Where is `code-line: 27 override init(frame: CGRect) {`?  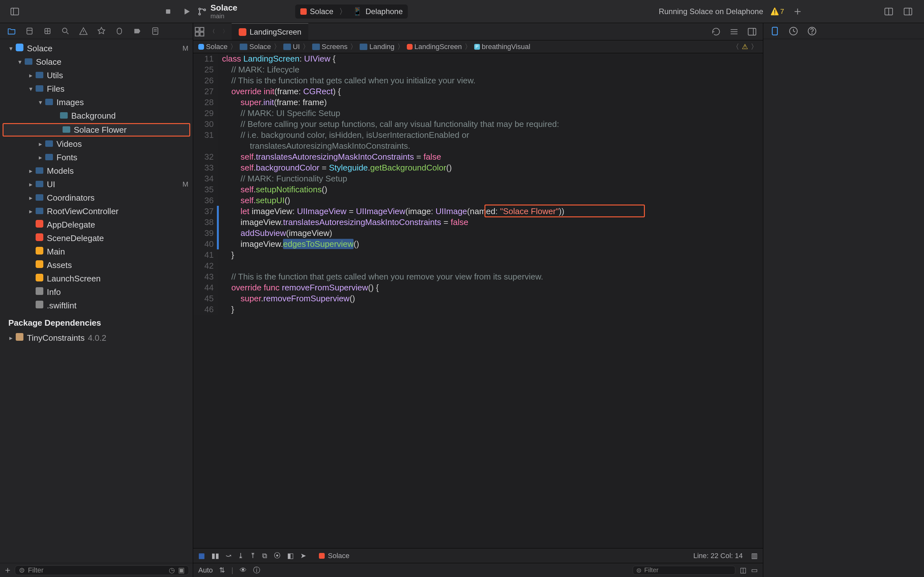 code-line: 27 override init(frame: CGRect) { is located at coordinates (478, 92).